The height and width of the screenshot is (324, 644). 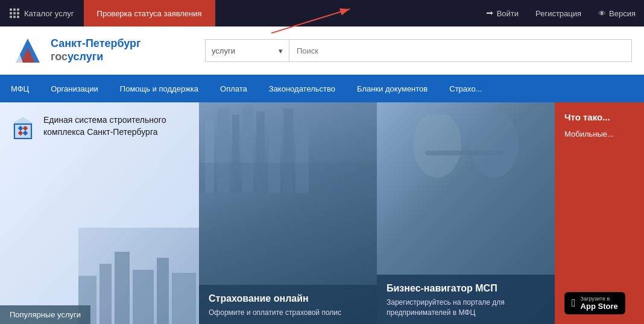 I want to click on card3-overlay: Бизнес-навигатор МСП Зарегистрируйтесь н…, so click(x=466, y=299).